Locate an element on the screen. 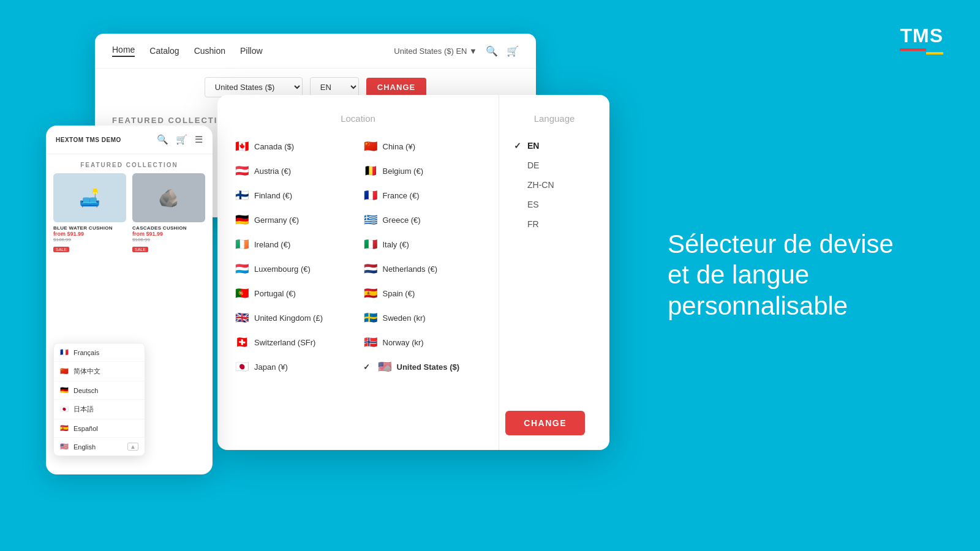 The image size is (980, 551). canada-flag: 🇨🇦 is located at coordinates (242, 146).